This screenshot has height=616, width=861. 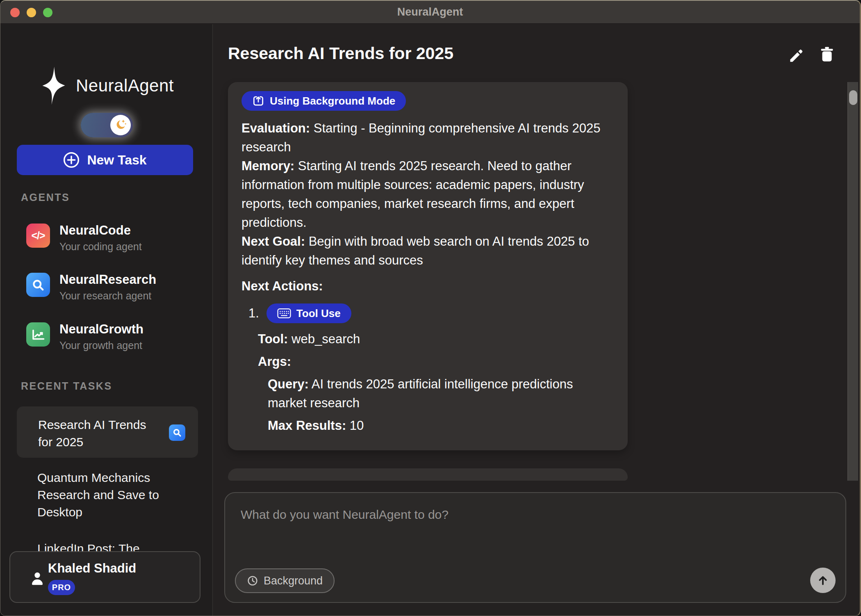 I want to click on arrow-up-icon, so click(x=823, y=580).